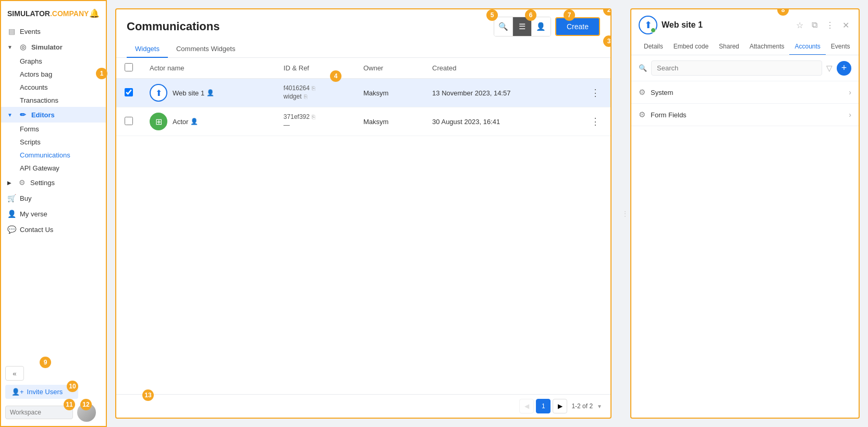 This screenshot has width=868, height=427. I want to click on chevron-right-icon: ›, so click(850, 92).